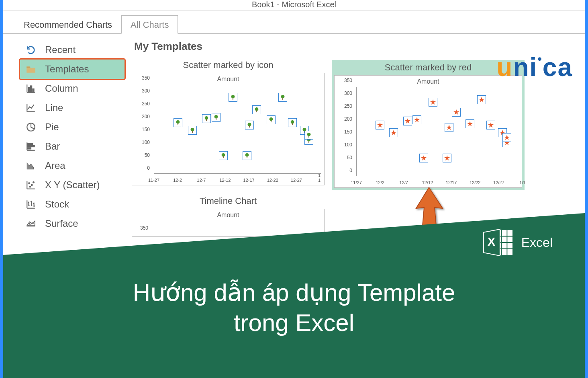 Image resolution: width=588 pixels, height=378 pixels. What do you see at coordinates (428, 68) in the screenshot?
I see `template-title: Scatter marked by red` at bounding box center [428, 68].